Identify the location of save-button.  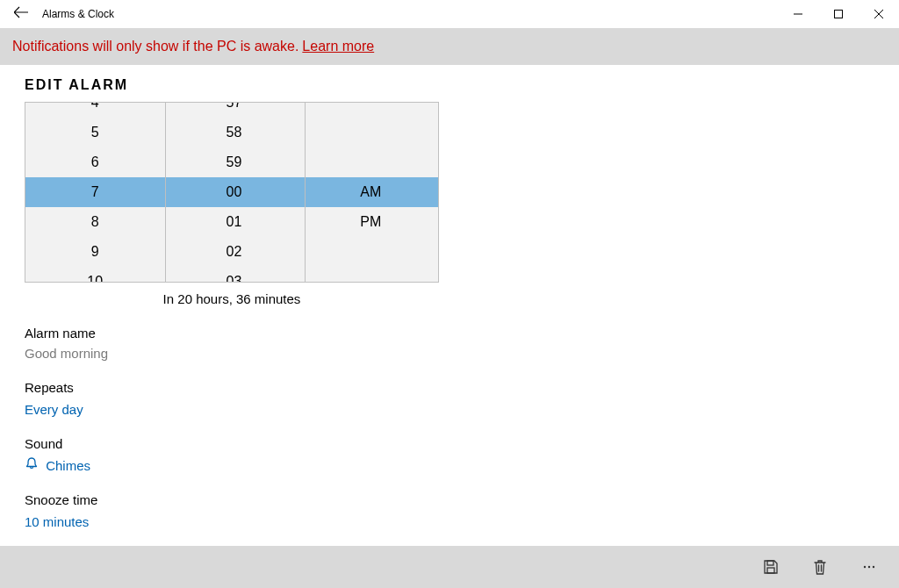
(771, 567).